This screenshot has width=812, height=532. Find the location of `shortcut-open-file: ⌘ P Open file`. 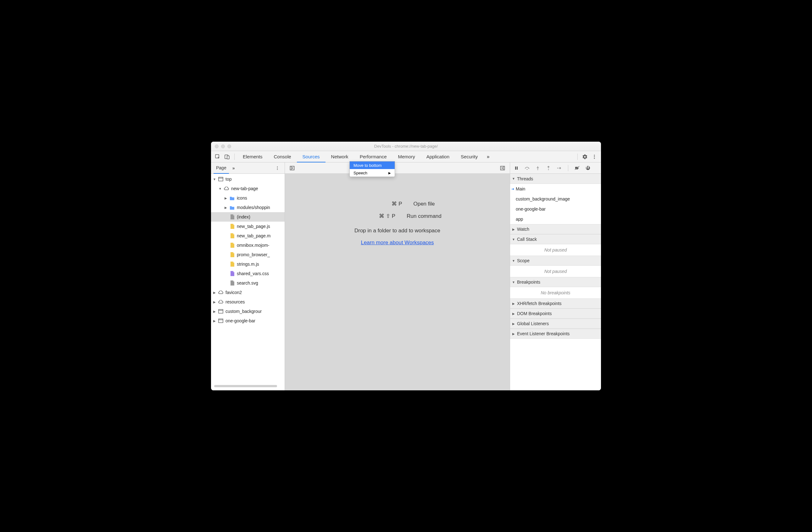

shortcut-open-file: ⌘ P Open file is located at coordinates (397, 204).